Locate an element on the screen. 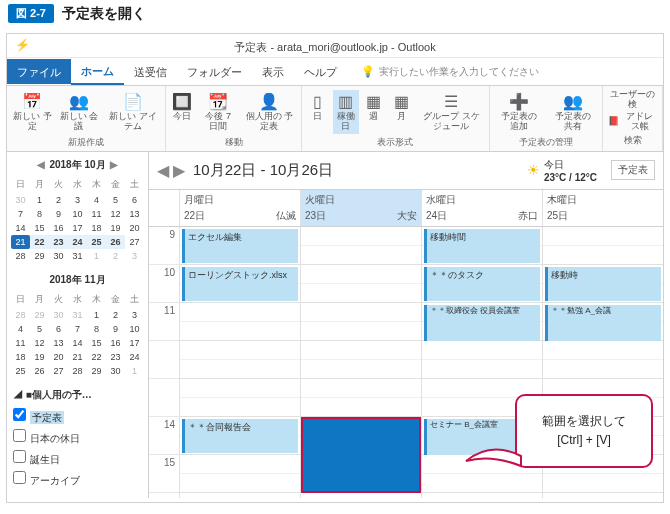  day-column-tue is located at coordinates (360, 362).